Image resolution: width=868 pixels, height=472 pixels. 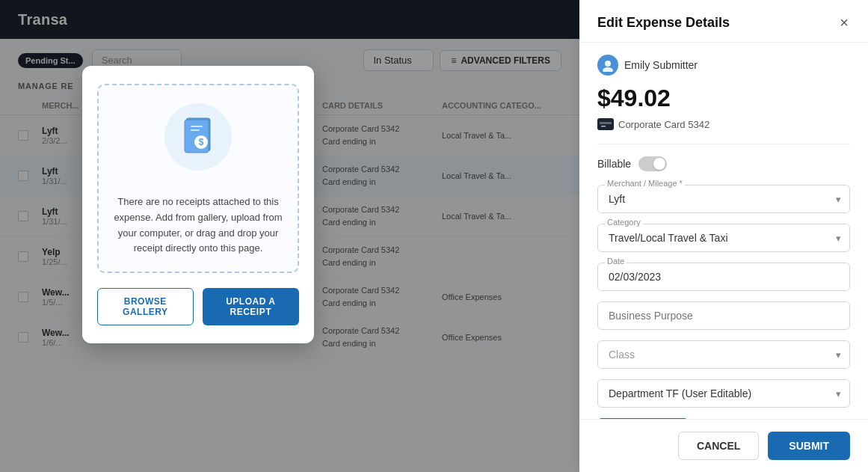 I want to click on user-icon, so click(x=608, y=65).